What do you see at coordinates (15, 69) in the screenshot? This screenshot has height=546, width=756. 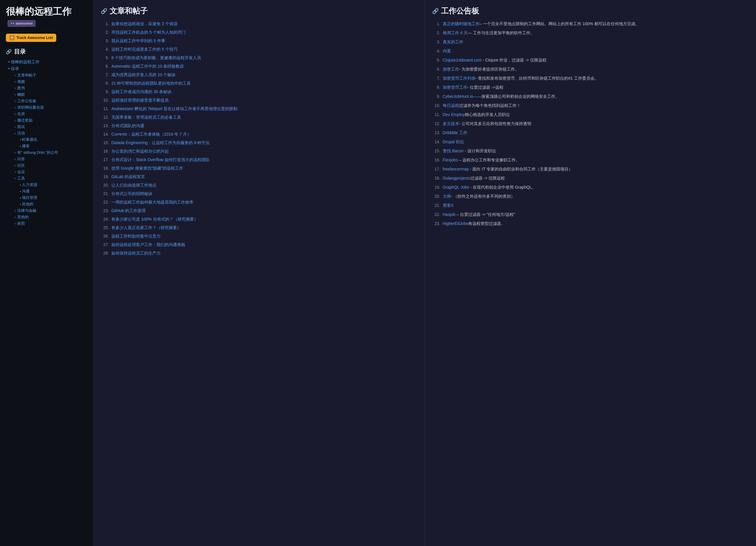 I see `toc-link-toc: 目录` at bounding box center [15, 69].